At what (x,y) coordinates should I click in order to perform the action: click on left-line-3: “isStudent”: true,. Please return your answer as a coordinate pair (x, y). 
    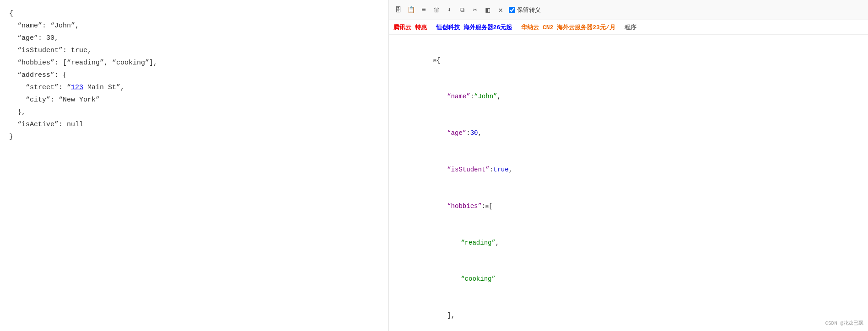
    Looking at the image, I should click on (194, 50).